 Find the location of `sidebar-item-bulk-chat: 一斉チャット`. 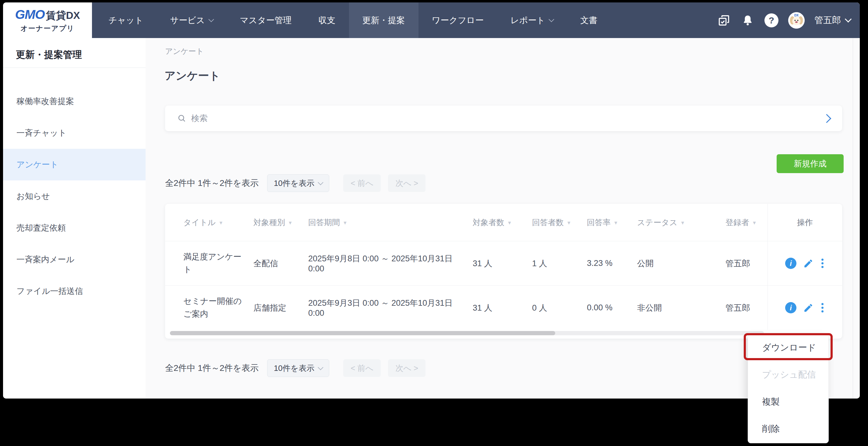

sidebar-item-bulk-chat: 一斉チャット is located at coordinates (74, 133).